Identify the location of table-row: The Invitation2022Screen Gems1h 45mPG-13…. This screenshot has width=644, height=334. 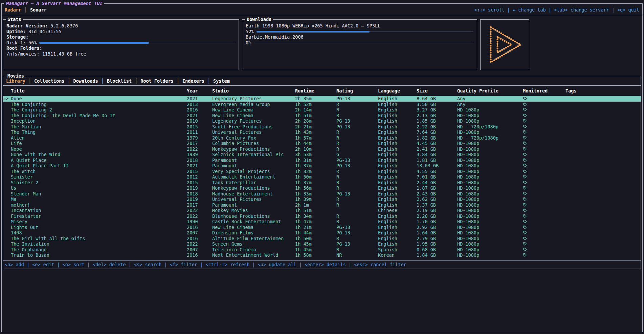
(322, 244).